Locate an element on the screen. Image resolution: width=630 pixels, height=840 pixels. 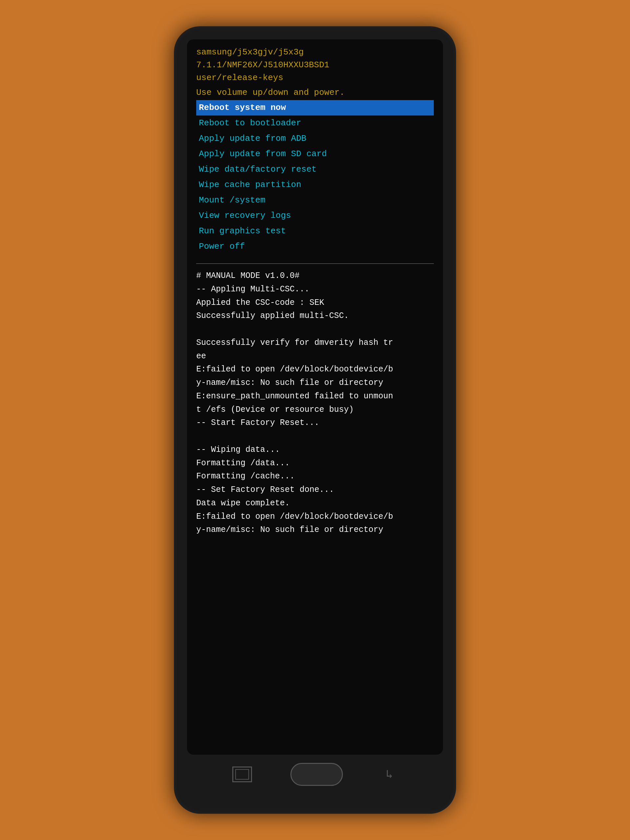
header-line2: 7.1.1/NMF26X/J510HXXU3BSD1 is located at coordinates (315, 65).